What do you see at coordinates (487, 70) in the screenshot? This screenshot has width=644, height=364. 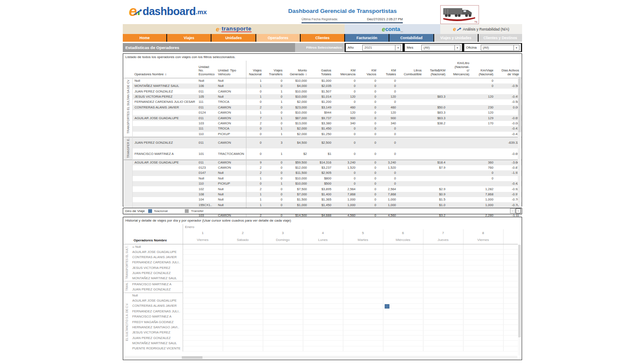 I see `col-header: Km/Viaje (Nacional)` at bounding box center [487, 70].